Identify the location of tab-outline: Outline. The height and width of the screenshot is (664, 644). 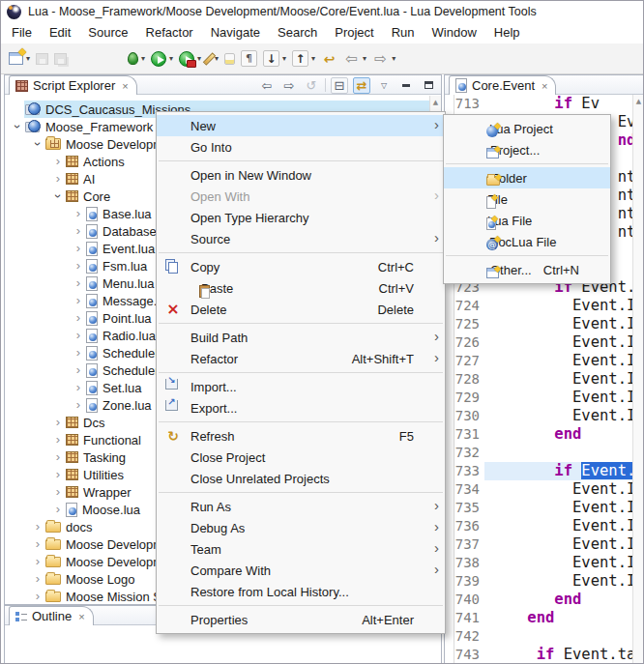
(51, 616).